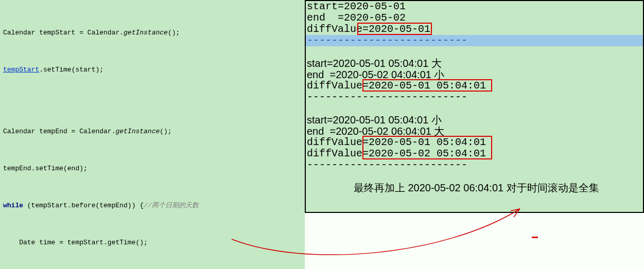 This screenshot has height=269, width=644. I want to click on output-line: end =2020-05-02, so click(475, 18).